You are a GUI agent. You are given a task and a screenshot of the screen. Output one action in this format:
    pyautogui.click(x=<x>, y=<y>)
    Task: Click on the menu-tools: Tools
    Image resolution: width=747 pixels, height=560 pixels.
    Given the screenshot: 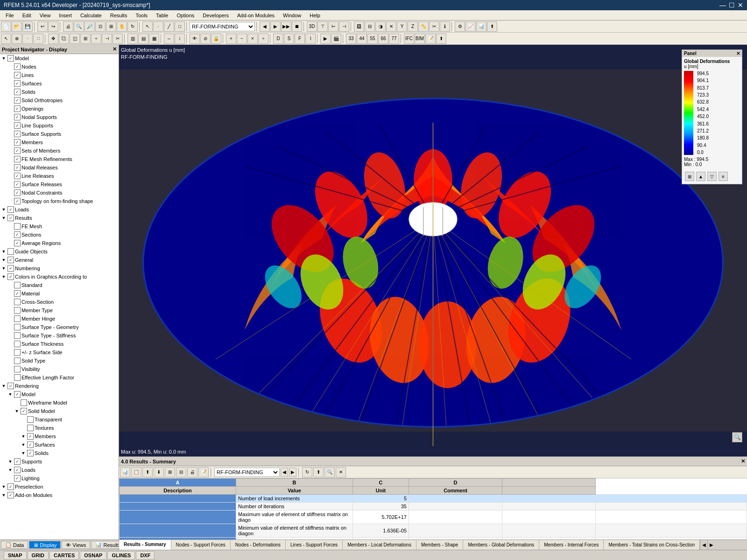 What is the action you would take?
    pyautogui.click(x=141, y=15)
    